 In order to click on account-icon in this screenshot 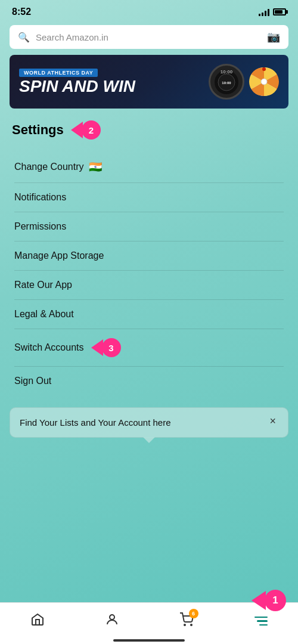, I will do `click(112, 621)`.